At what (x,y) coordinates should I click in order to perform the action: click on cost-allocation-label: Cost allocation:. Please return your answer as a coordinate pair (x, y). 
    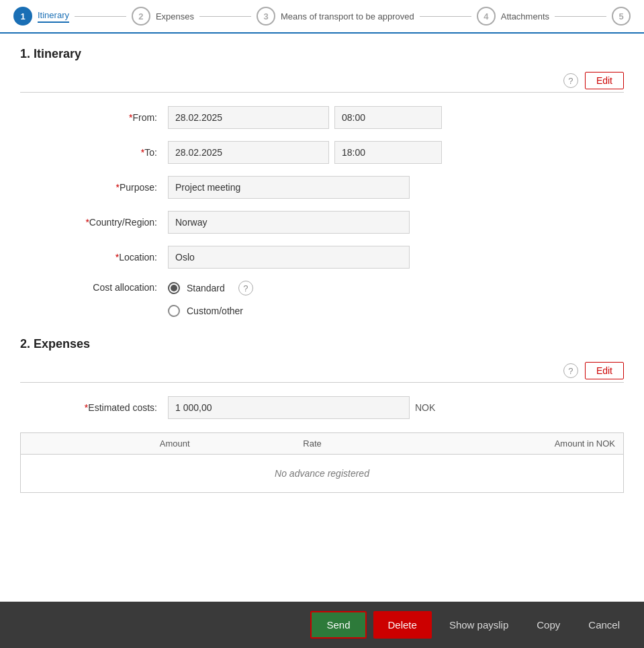
    Looking at the image, I should click on (94, 287).